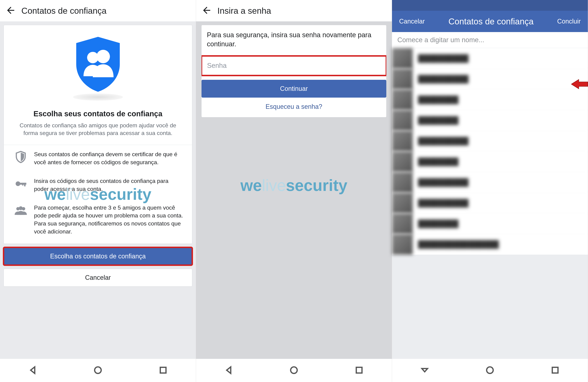  What do you see at coordinates (98, 256) in the screenshot?
I see `choose-contacts-button: Escolha os contatos de confiança` at bounding box center [98, 256].